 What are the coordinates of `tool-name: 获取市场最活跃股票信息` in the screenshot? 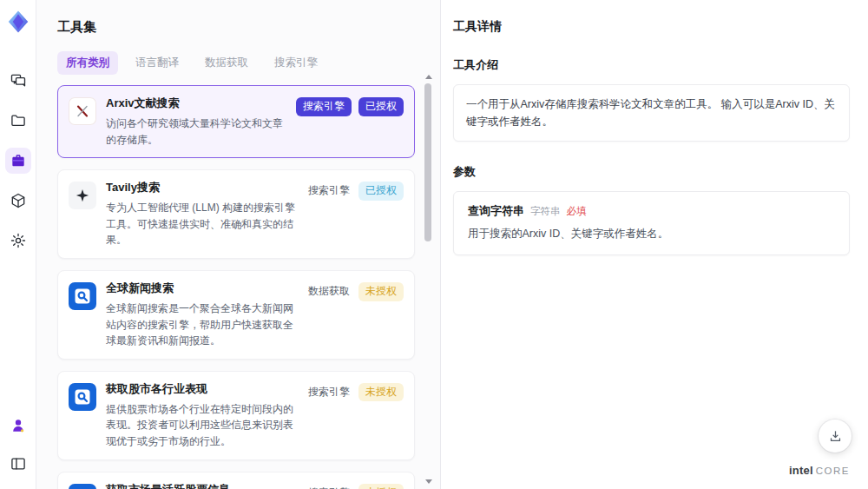 It's located at (201, 486).